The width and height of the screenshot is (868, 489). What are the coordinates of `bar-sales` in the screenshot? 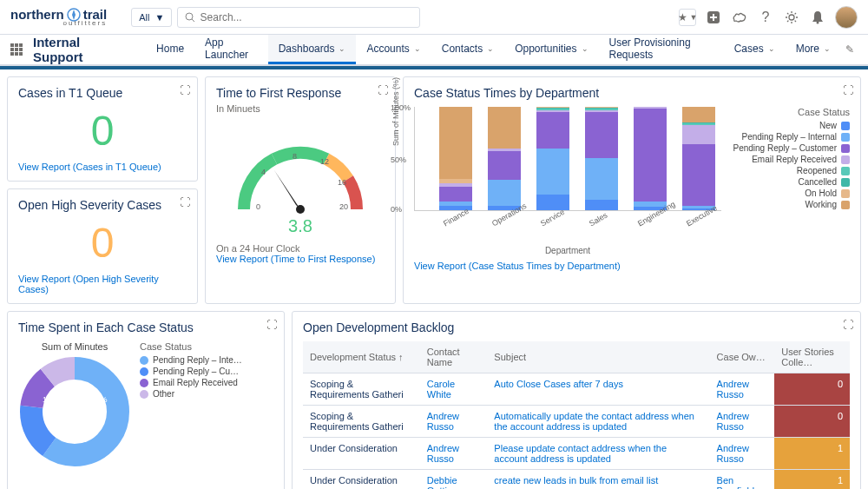 It's located at (602, 158).